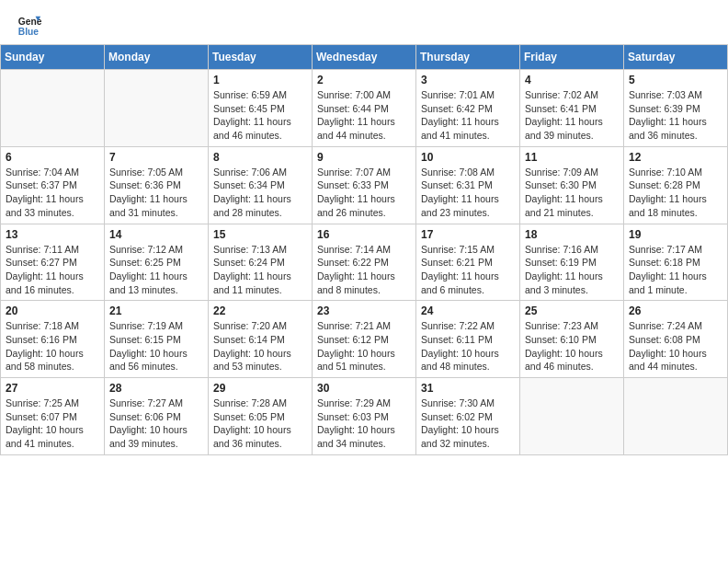 Image resolution: width=728 pixels, height=563 pixels. What do you see at coordinates (364, 417) in the screenshot?
I see `calendar-week-5: 27Sunrise: 7:25 AM Sunset: 6:07 PM Dayli…` at bounding box center [364, 417].